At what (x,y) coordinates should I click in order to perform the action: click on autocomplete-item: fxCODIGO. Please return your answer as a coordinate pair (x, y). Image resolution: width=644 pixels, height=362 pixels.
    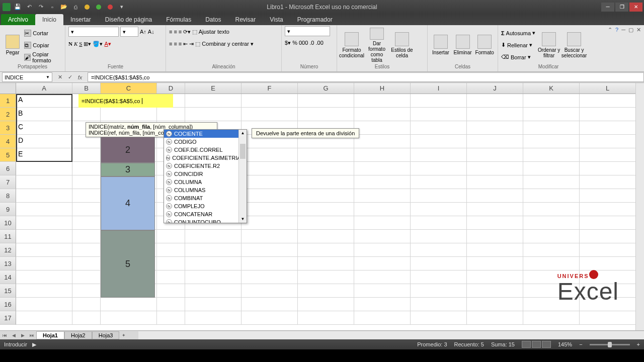
    Looking at the image, I should click on (202, 142).